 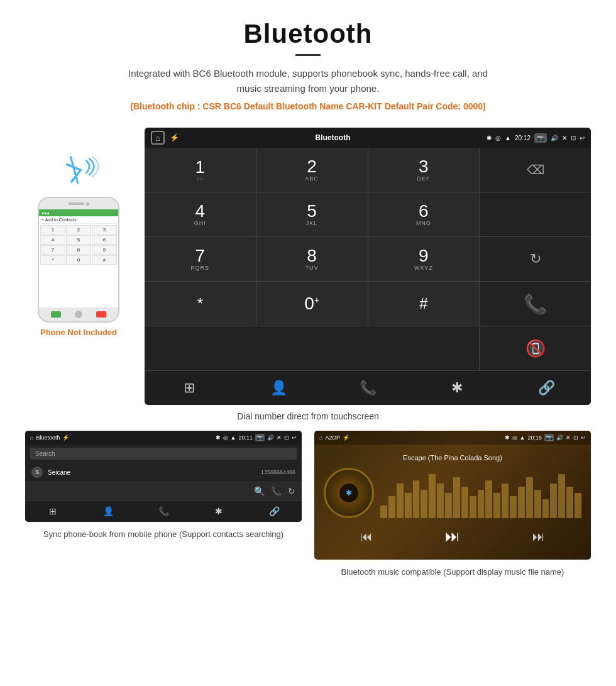 What do you see at coordinates (346, 438) in the screenshot?
I see `music-usb-icon: ⚡` at bounding box center [346, 438].